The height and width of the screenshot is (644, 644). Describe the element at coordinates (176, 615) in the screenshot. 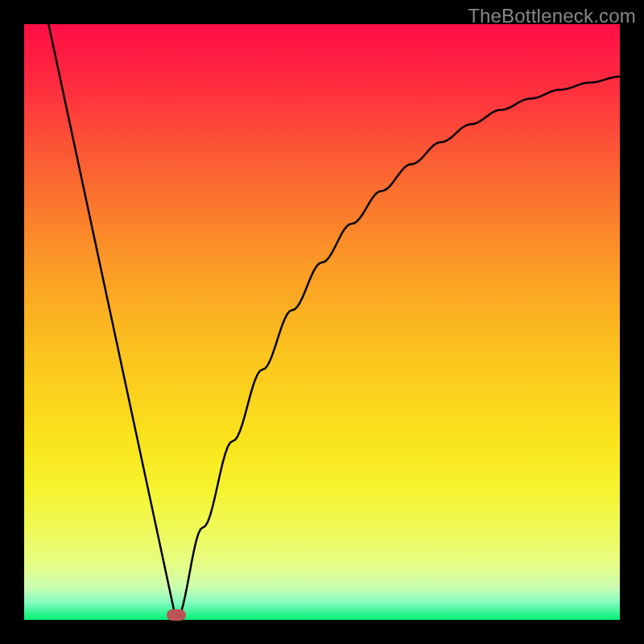

I see `minimum-marker` at that location.